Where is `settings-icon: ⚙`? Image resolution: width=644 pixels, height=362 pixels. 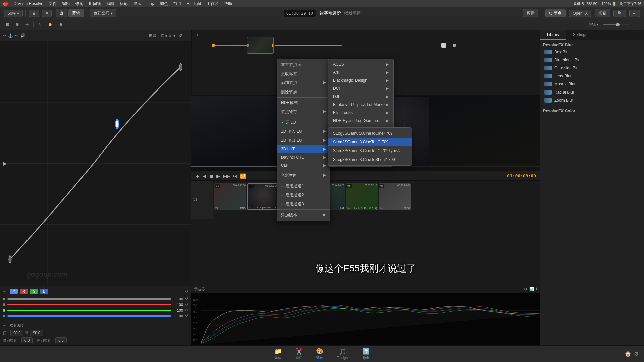 settings-icon: ⚙ is located at coordinates (636, 354).